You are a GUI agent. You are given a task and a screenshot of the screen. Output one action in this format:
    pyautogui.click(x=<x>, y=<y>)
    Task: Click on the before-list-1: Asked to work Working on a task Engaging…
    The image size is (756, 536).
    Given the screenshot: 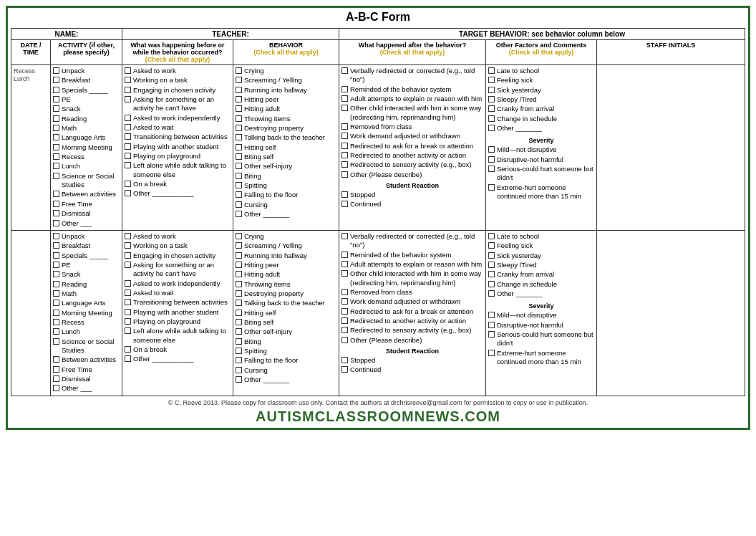 What is the action you would take?
    pyautogui.click(x=178, y=133)
    